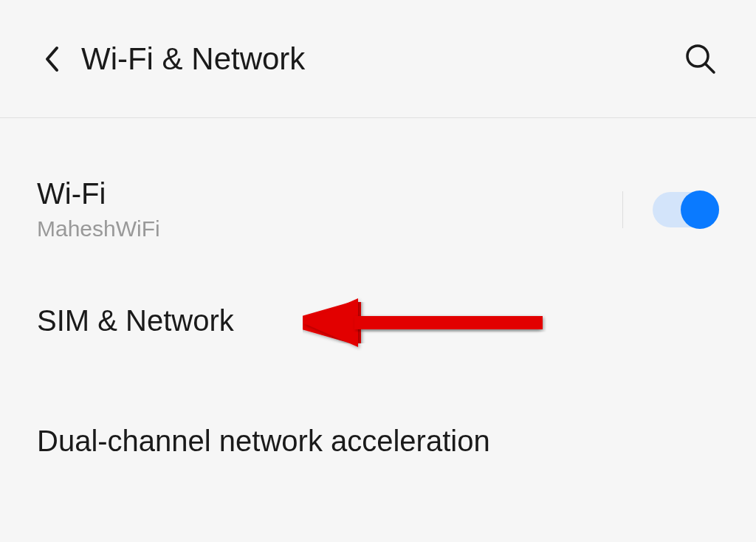 The width and height of the screenshot is (756, 542). Describe the element at coordinates (378, 445) in the screenshot. I see `dual-text: Dual-channel network acceleration` at that location.